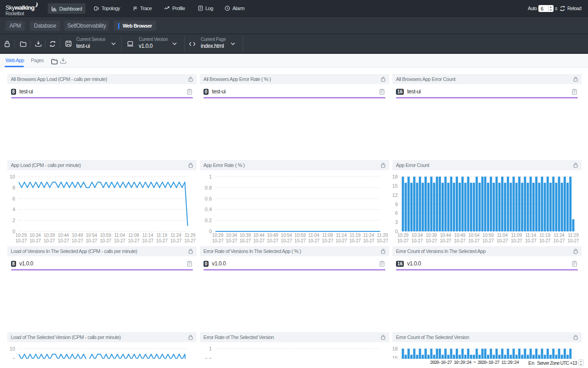 The height and width of the screenshot is (368, 588). Describe the element at coordinates (395, 186) in the screenshot. I see `svg-text: 15` at that location.